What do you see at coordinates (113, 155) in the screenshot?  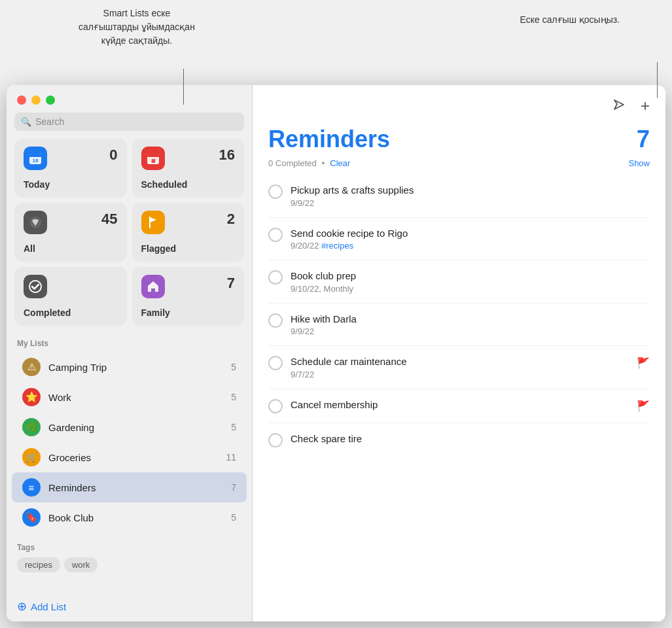 I see `today-count: 0` at bounding box center [113, 155].